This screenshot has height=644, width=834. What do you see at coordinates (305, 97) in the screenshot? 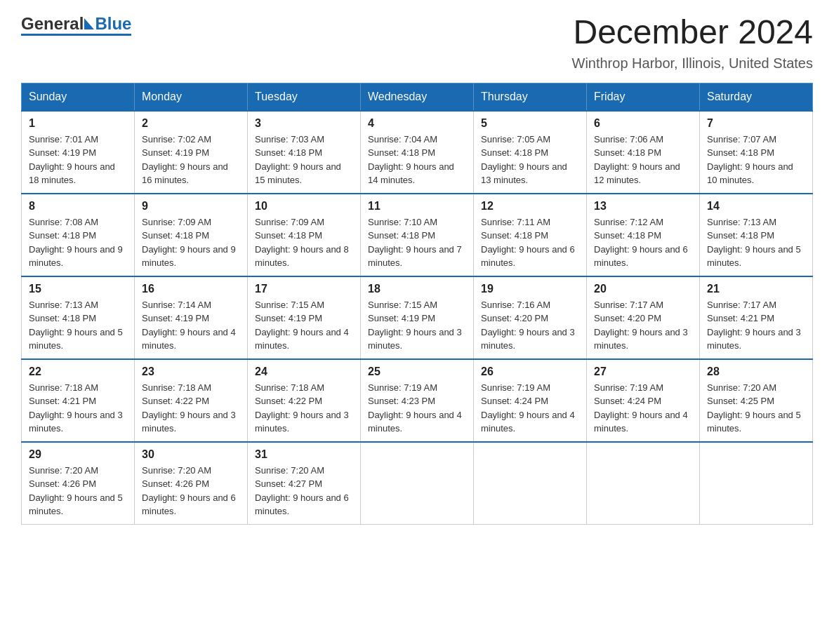
I see `col-tuesday: Tuesday` at bounding box center [305, 97].